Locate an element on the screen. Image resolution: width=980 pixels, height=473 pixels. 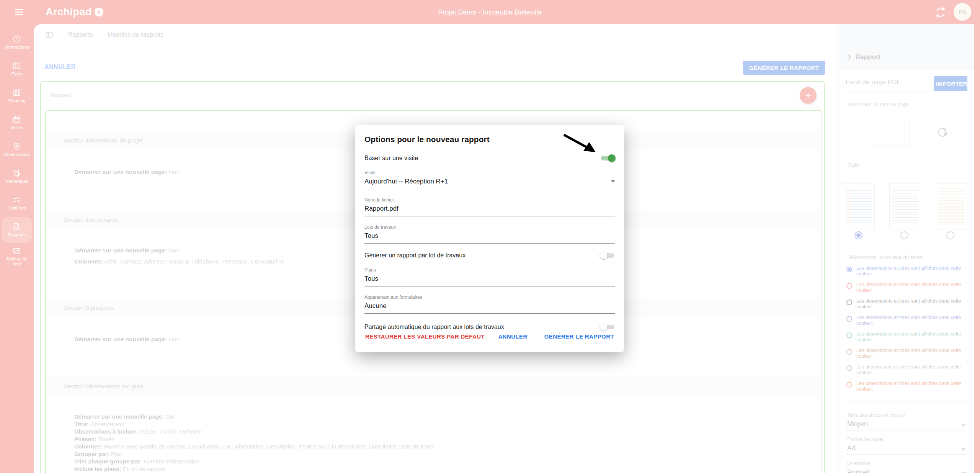
forms-label: Appartenant aux formulaires is located at coordinates (490, 297).